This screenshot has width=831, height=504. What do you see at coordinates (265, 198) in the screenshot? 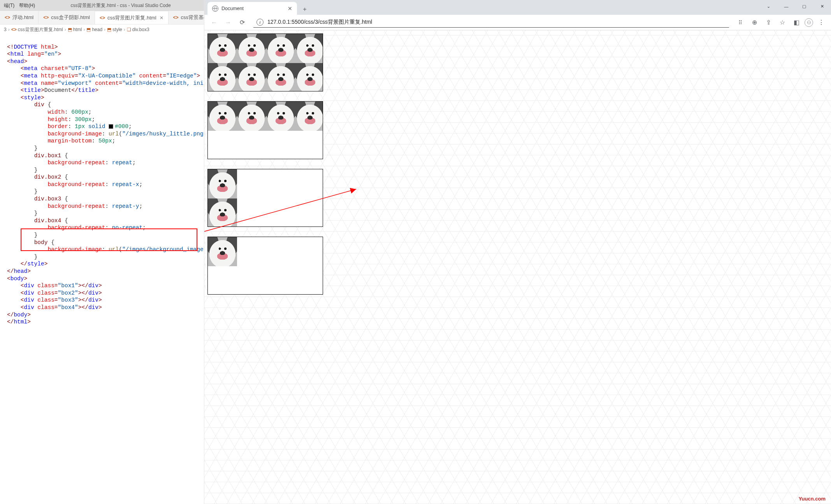
I see `demo-box3-repeat-y` at bounding box center [265, 198].